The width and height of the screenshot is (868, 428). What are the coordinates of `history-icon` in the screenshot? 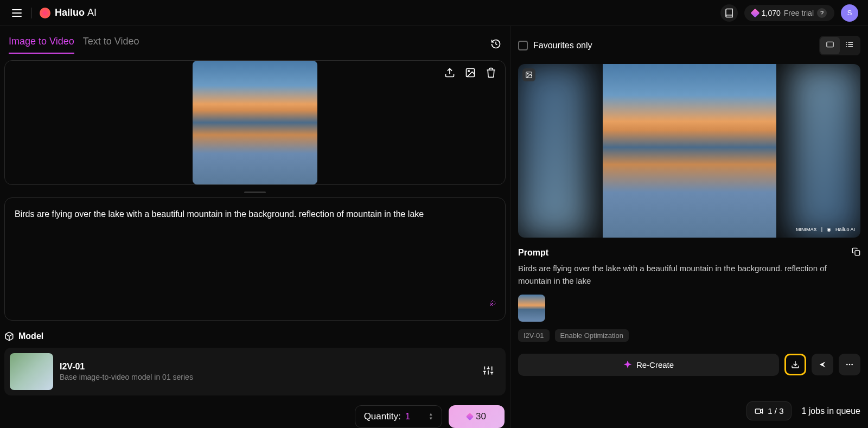 It's located at (496, 44).